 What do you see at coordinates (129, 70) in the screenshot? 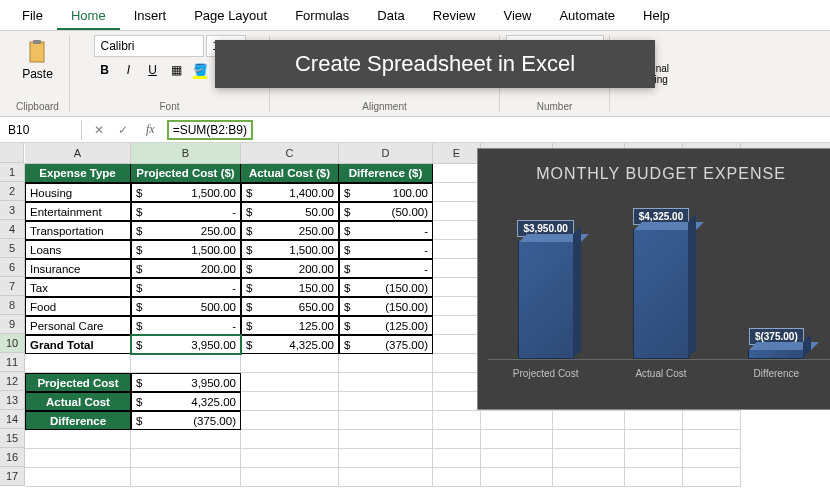
I see `italic-button: I` at bounding box center [129, 70].